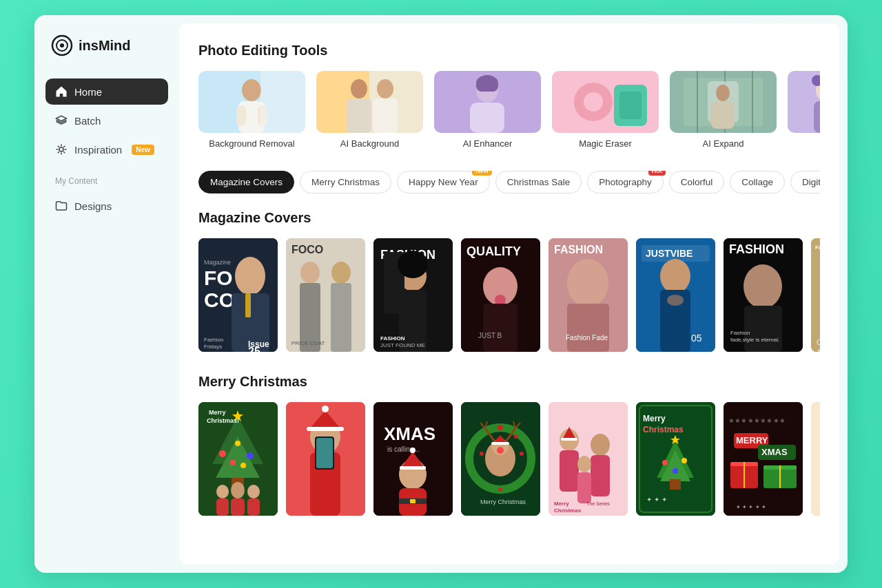 The width and height of the screenshot is (882, 588). I want to click on svg-text: 05, so click(697, 338).